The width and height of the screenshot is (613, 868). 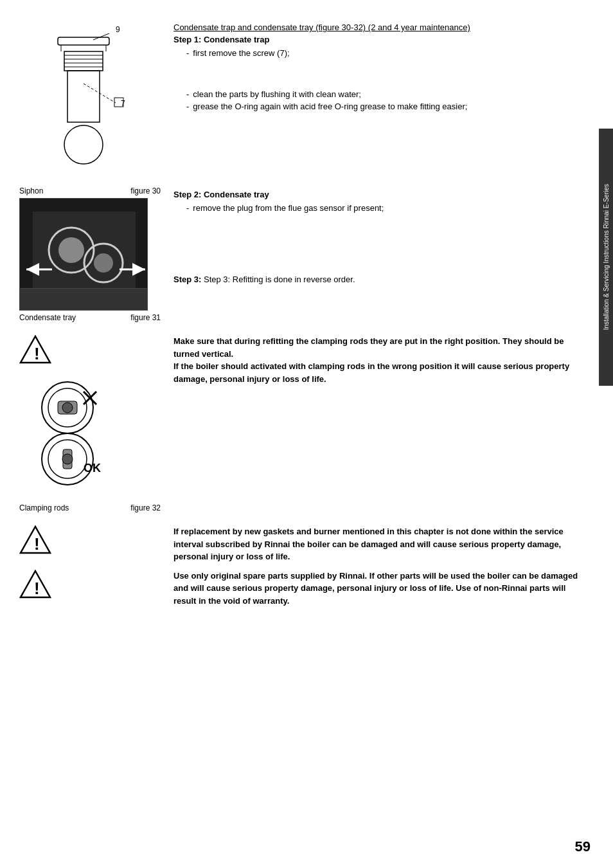 I want to click on step2-item1: remove the plug from the flue gas sensor…, so click(x=384, y=208).